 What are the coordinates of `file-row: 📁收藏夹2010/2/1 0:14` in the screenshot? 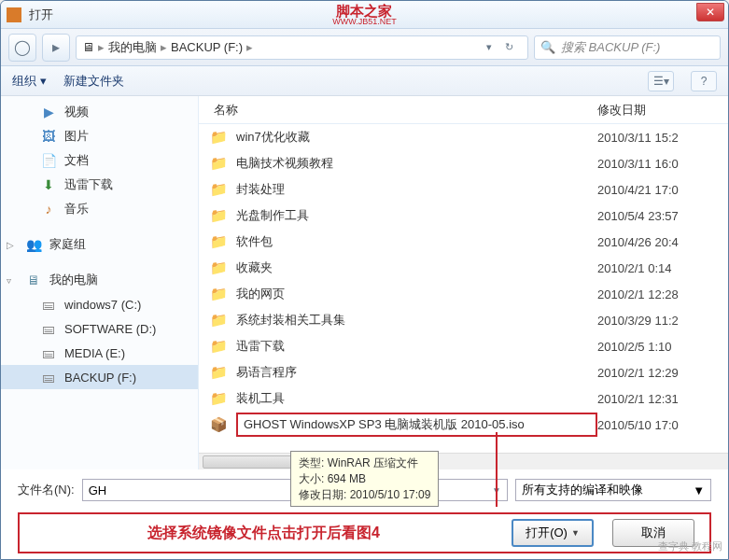 It's located at (463, 268).